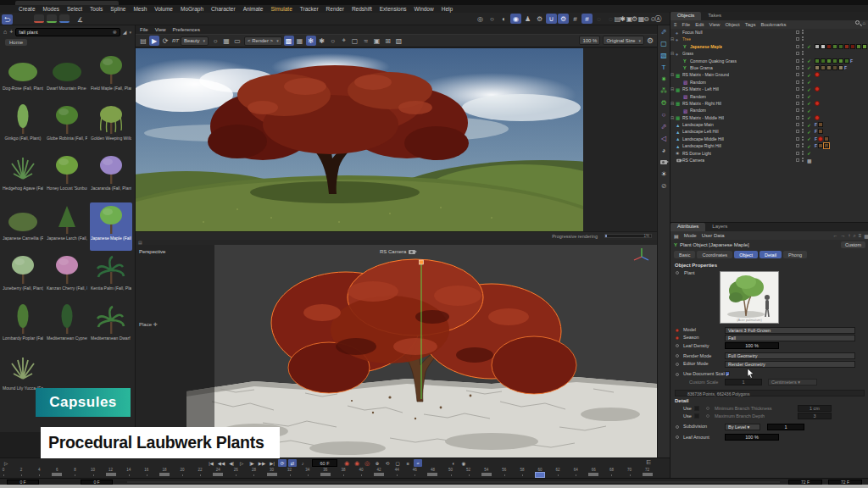  Describe the element at coordinates (226, 41) in the screenshot. I see `grid-icon: ▦` at that location.